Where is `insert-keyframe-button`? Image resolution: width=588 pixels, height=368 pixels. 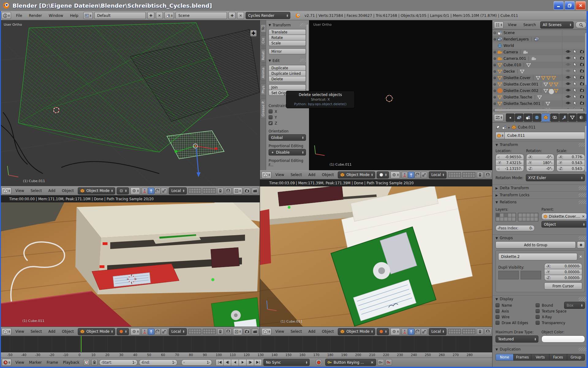
insert-keyframe-button is located at coordinates (381, 362).